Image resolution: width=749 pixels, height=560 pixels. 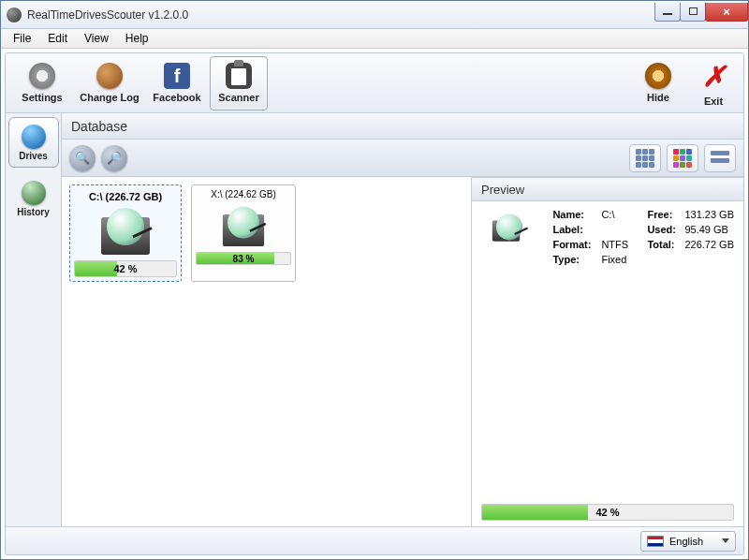 I want to click on v-format: NTFS, so click(x=622, y=244).